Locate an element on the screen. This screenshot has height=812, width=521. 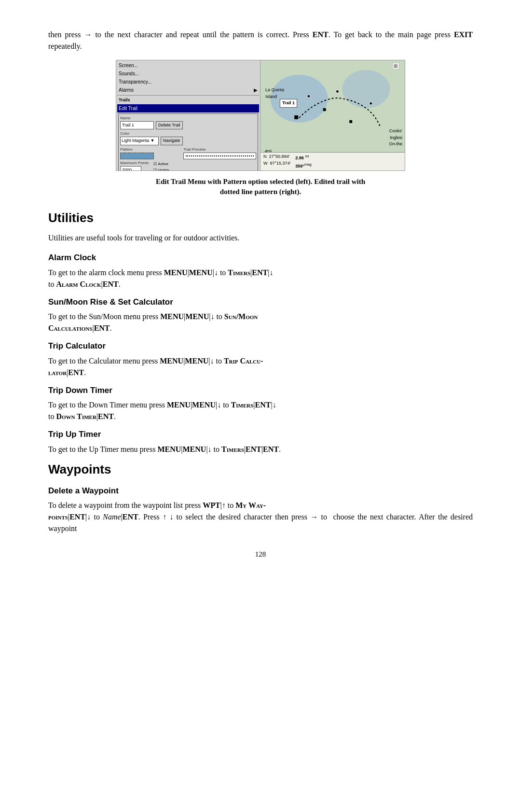
menu-edit-trail: Edit Trail is located at coordinates (188, 108).